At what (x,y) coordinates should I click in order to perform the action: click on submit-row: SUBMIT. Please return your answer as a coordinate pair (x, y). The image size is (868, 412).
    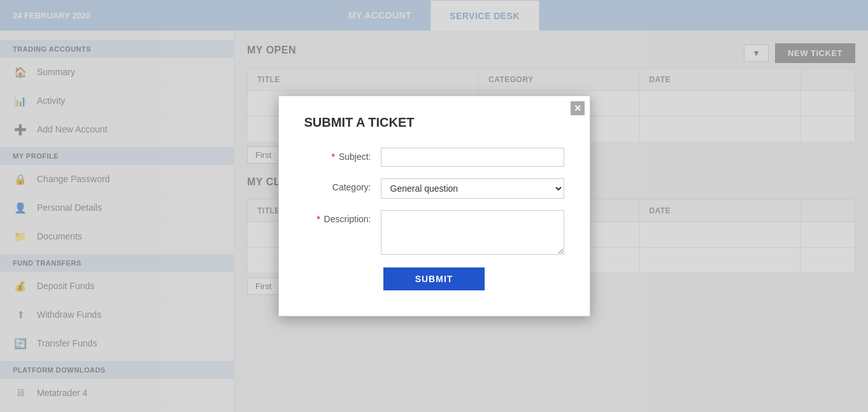
    Looking at the image, I should click on (434, 279).